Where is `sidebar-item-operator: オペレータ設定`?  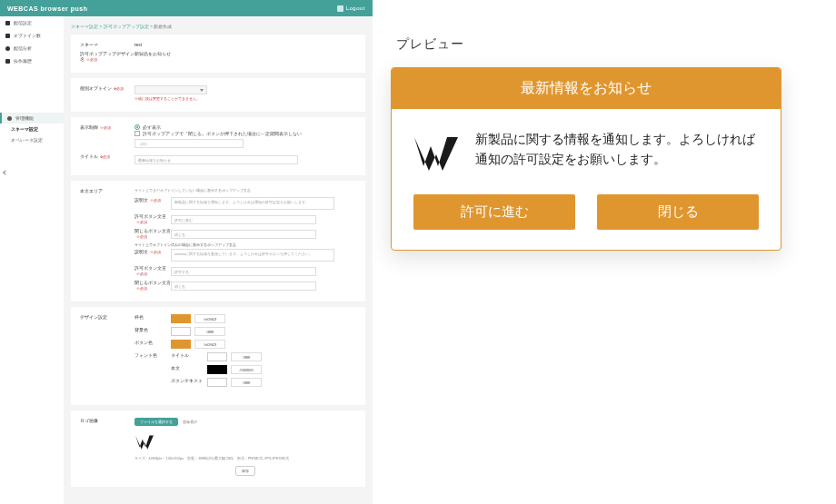
sidebar-item-operator: オペレータ設定 is located at coordinates (32, 140).